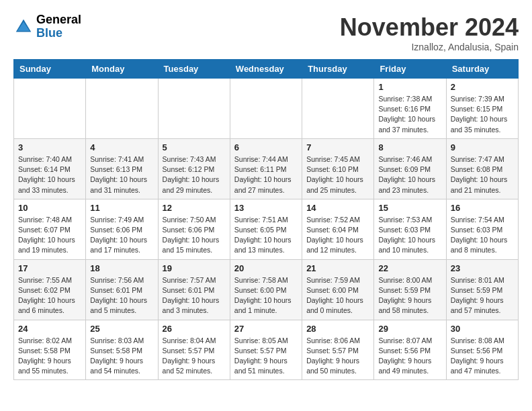 The image size is (532, 411). I want to click on day-number: 1, so click(410, 87).